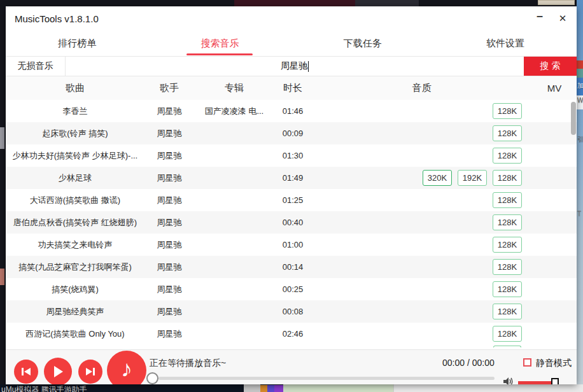 The image size is (583, 392). What do you see at coordinates (90, 372) in the screenshot?
I see `next-track-button` at bounding box center [90, 372].